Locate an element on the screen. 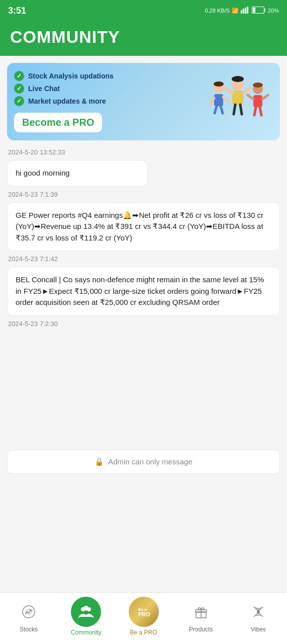 This screenshot has width=287, height=644. community-icon-wrap is located at coordinates (86, 612).